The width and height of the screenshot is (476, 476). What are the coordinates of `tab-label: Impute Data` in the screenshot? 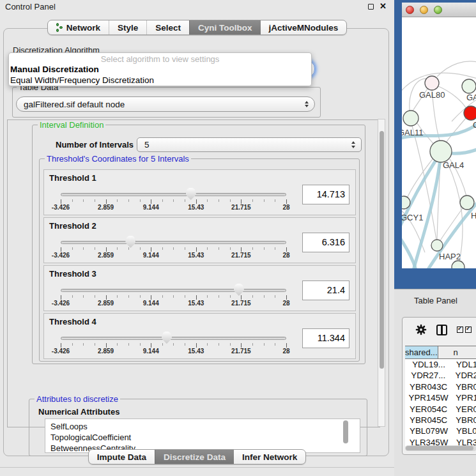 It's located at (121, 457).